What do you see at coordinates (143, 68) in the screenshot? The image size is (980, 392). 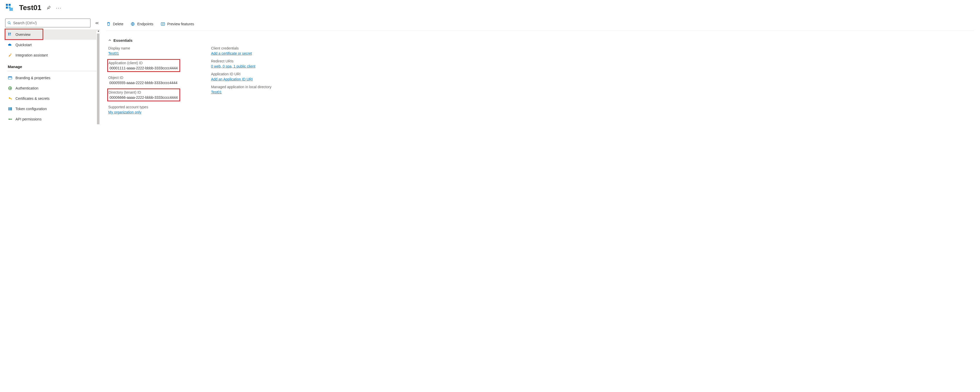 I see `application-id-value: 00001111-aaaa-2222-bbbb-3333cccc4444` at bounding box center [143, 68].